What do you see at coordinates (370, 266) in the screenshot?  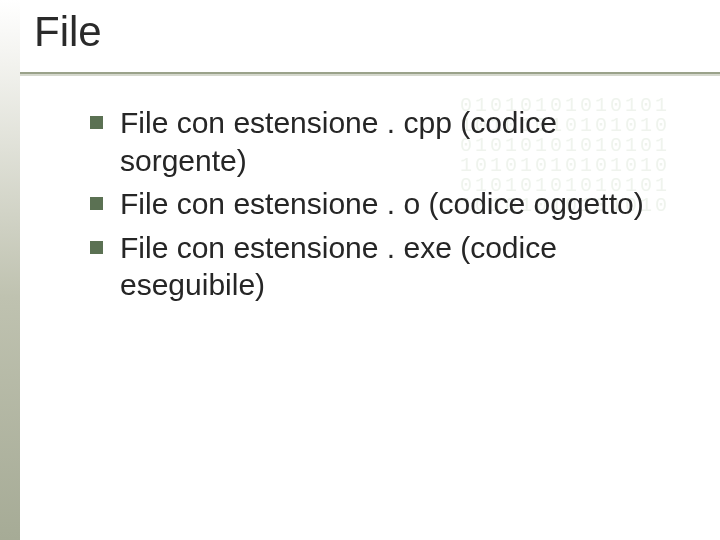 I see `list-item: File con estensione . exe (codice esegui…` at bounding box center [370, 266].